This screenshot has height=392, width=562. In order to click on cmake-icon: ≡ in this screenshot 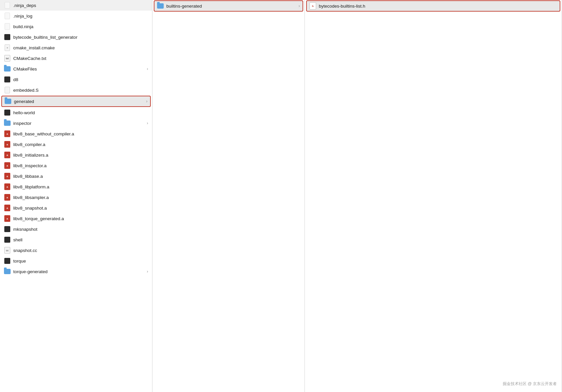, I will do `click(7, 48)`.